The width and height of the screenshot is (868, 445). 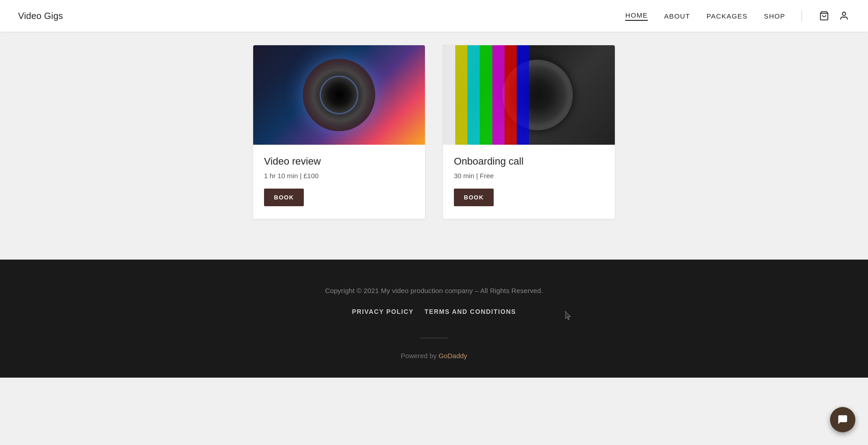 What do you see at coordinates (470, 312) in the screenshot?
I see `footer-terms-conditions: TERMS AND CONDITIONS` at bounding box center [470, 312].